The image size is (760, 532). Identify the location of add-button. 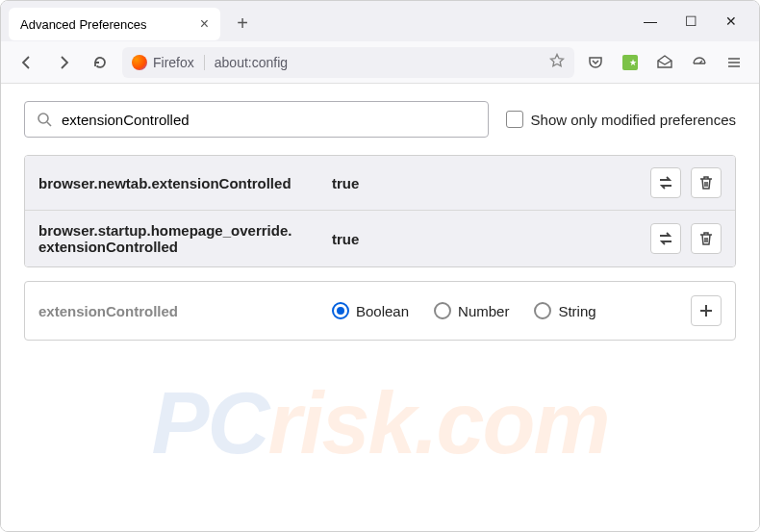
(706, 311).